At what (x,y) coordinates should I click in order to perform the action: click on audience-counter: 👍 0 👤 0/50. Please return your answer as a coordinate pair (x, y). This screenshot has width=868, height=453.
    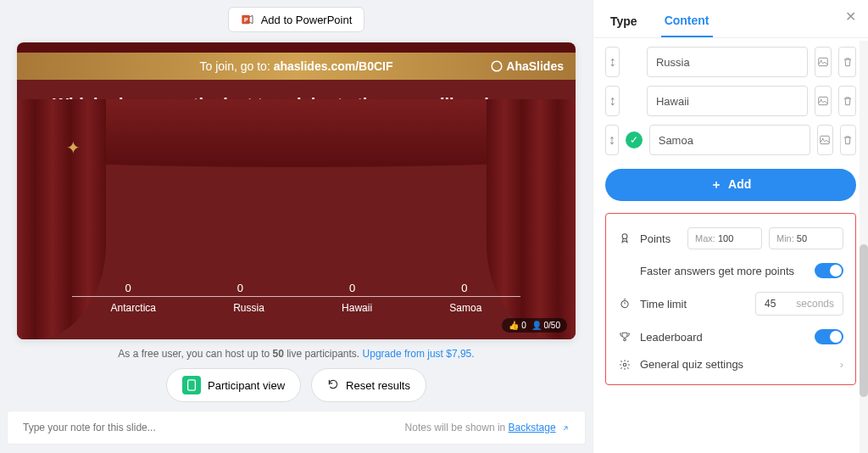
    Looking at the image, I should click on (534, 326).